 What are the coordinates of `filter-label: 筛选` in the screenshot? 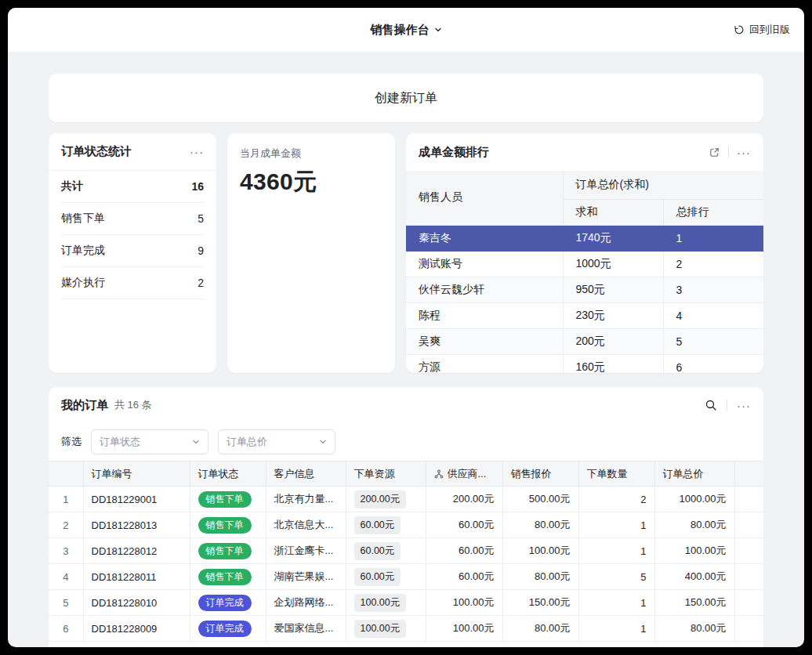 It's located at (71, 442).